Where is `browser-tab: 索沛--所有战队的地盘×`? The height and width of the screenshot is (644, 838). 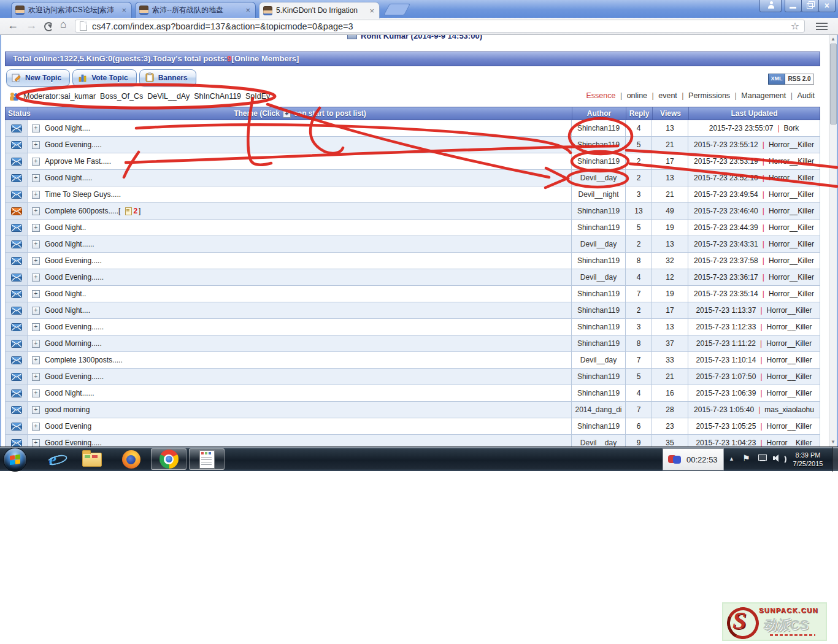 browser-tab: 索沛--所有战队的地盘× is located at coordinates (195, 10).